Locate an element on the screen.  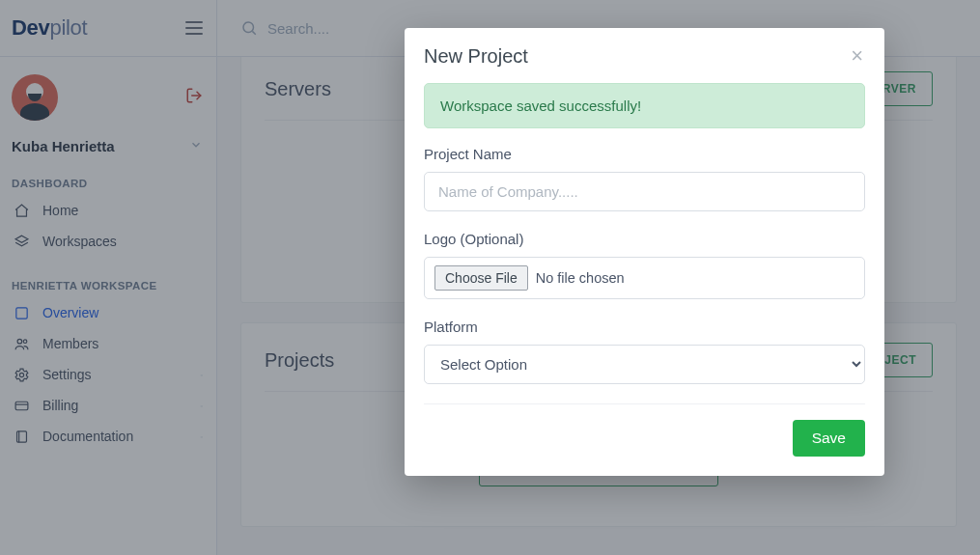
save-button: Save is located at coordinates (828, 438).